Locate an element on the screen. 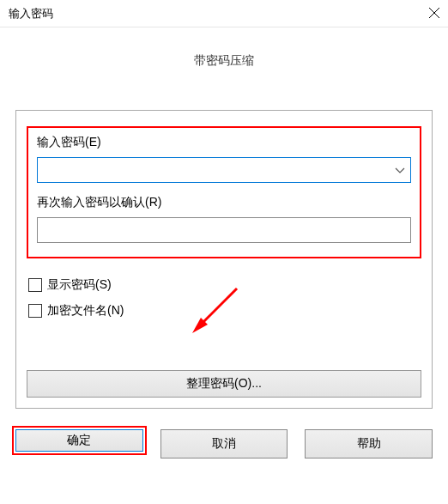 The width and height of the screenshot is (448, 504). show-password-checkbox is located at coordinates (35, 285).